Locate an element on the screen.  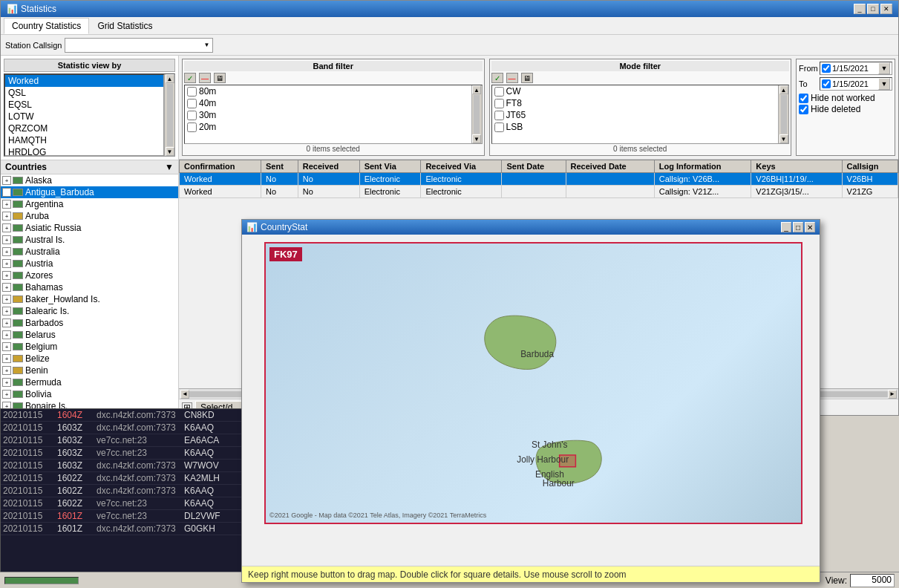
col-received-via: Received Via is located at coordinates (462, 166).